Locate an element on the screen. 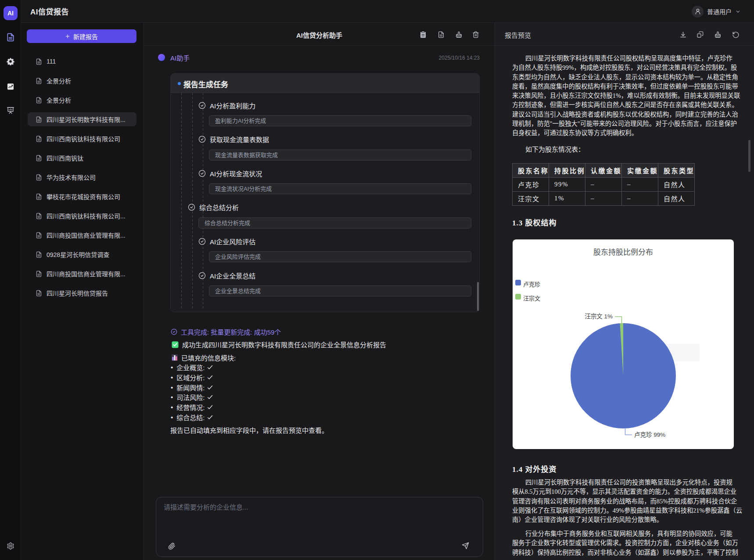 Image resolution: width=754 pixels, height=560 pixels. svg-text: 卢克珍 99% is located at coordinates (650, 435).